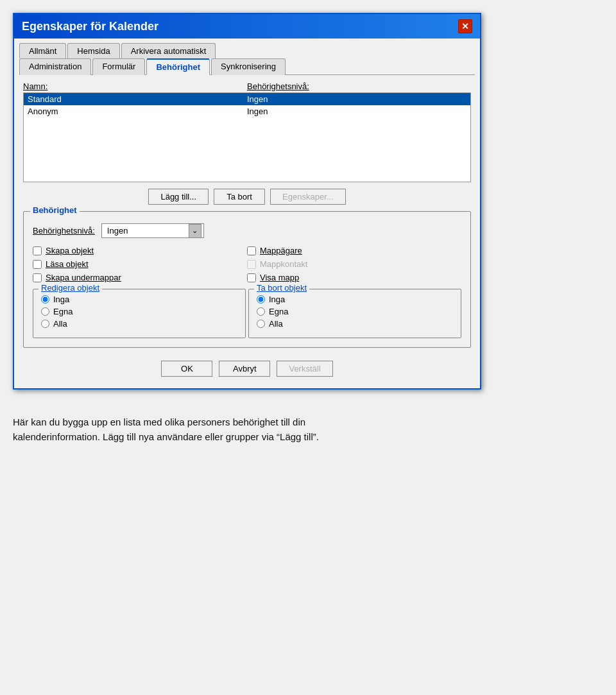  What do you see at coordinates (261, 323) in the screenshot?
I see `radio-tabort-alla-input` at bounding box center [261, 323].